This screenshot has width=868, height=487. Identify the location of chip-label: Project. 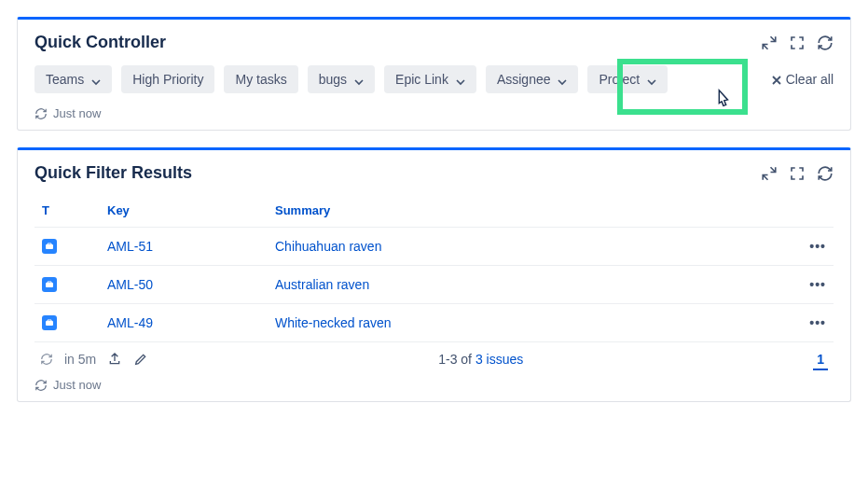
(619, 79).